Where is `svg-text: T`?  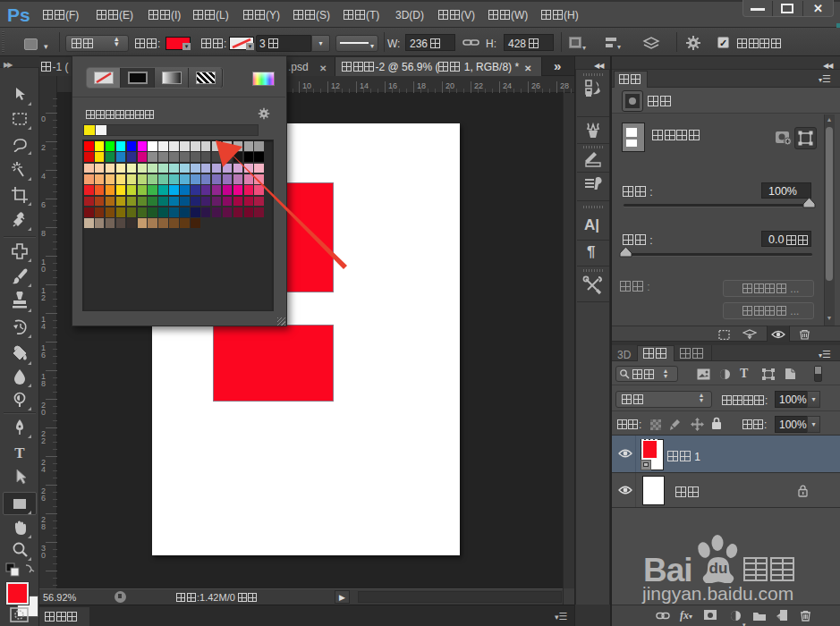
svg-text: T is located at coordinates (20, 453).